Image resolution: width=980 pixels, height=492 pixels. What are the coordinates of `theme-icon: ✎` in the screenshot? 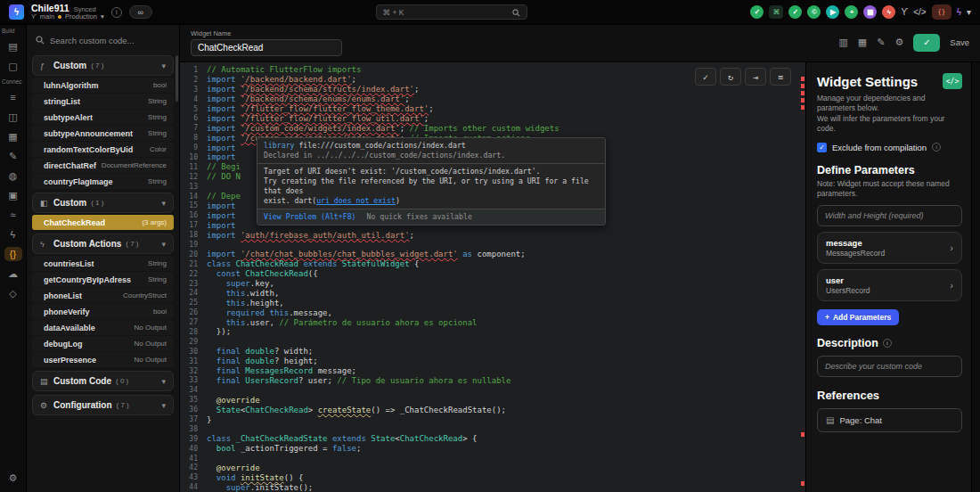 It's located at (13, 156).